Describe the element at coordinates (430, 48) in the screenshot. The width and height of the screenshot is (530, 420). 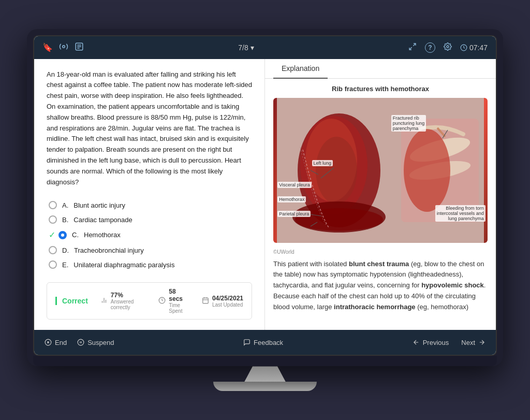
I see `help-icon: ?` at that location.